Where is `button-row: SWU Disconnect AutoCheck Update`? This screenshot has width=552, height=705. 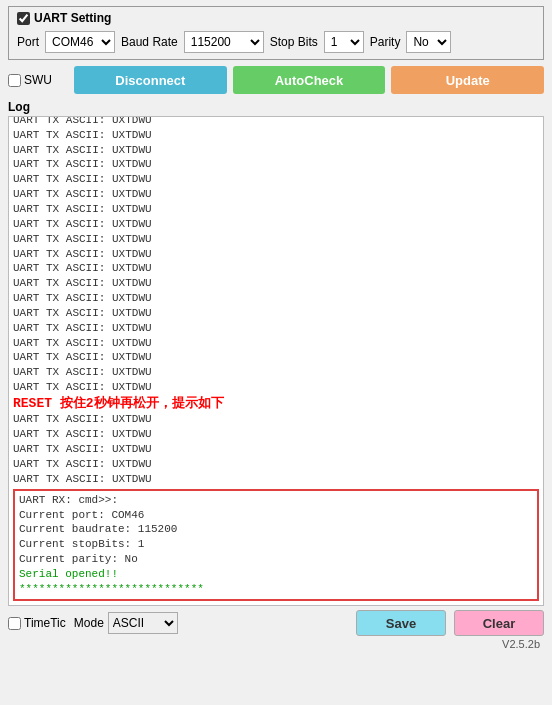 button-row: SWU Disconnect AutoCheck Update is located at coordinates (276, 80).